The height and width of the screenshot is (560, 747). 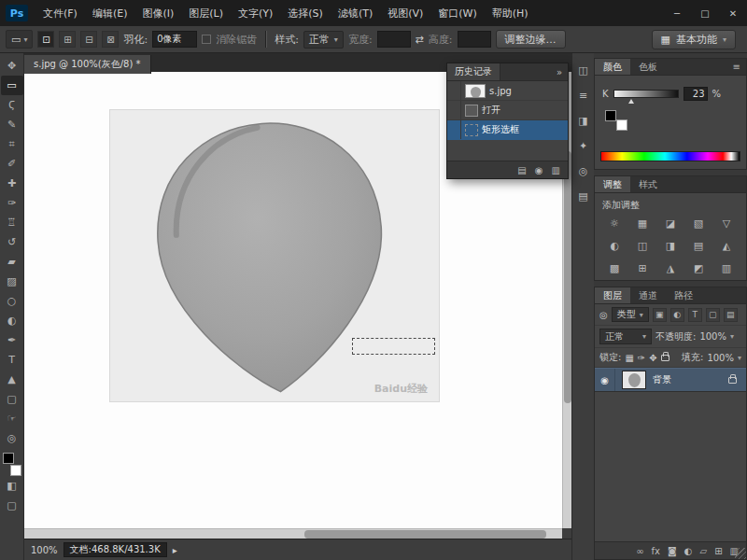 What do you see at coordinates (648, 185) in the screenshot?
I see `tab-styles: 样式` at bounding box center [648, 185].